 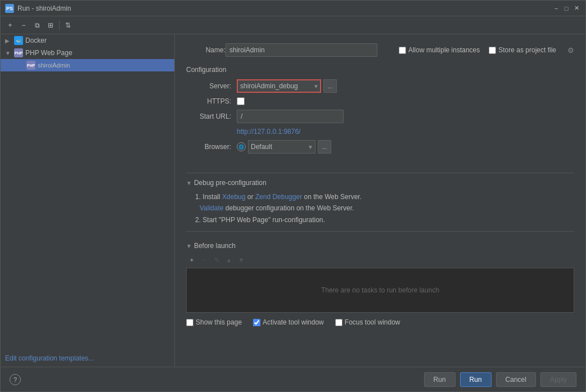 I want to click on bl-up-button: ▲, so click(x=229, y=260).